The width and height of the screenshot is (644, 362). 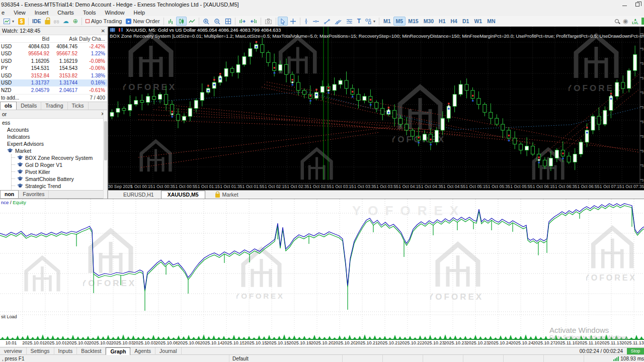 I want to click on tree-connector, so click(x=13, y=186).